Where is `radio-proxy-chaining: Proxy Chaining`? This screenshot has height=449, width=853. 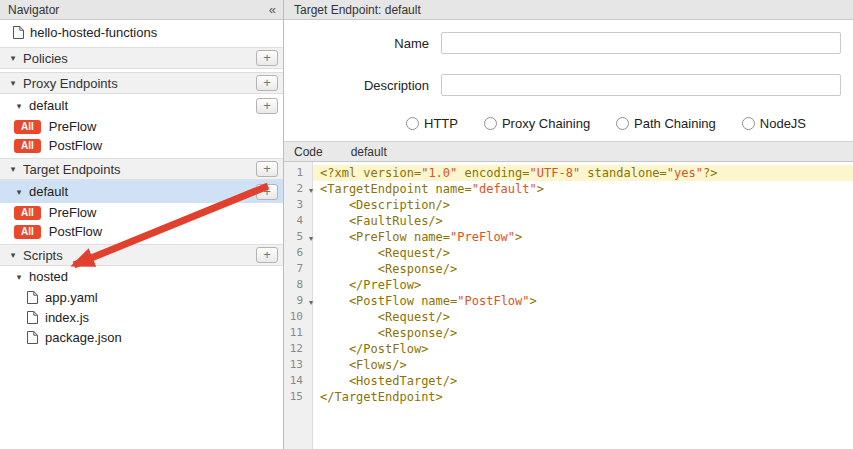 radio-proxy-chaining: Proxy Chaining is located at coordinates (537, 124).